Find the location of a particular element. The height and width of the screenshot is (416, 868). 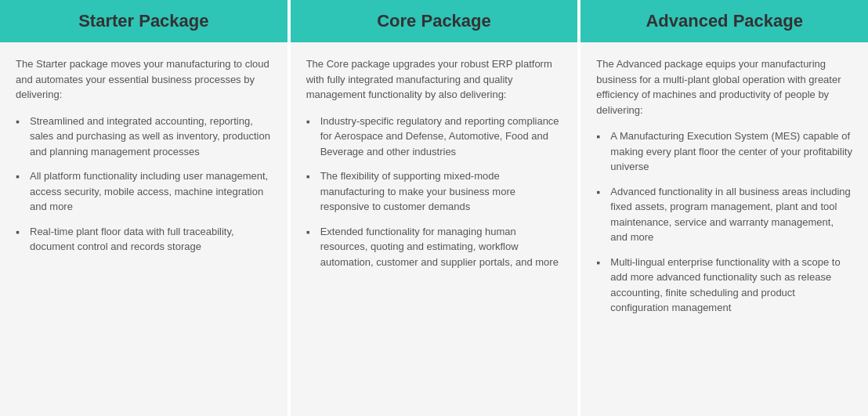

package-header-starter: Starter Package is located at coordinates (144, 21).